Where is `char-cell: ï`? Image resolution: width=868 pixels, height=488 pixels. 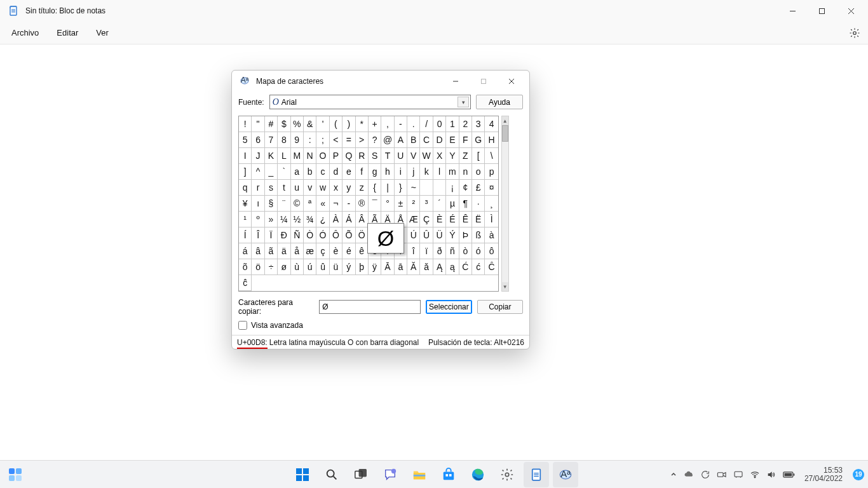
char-cell: ï is located at coordinates (426, 252).